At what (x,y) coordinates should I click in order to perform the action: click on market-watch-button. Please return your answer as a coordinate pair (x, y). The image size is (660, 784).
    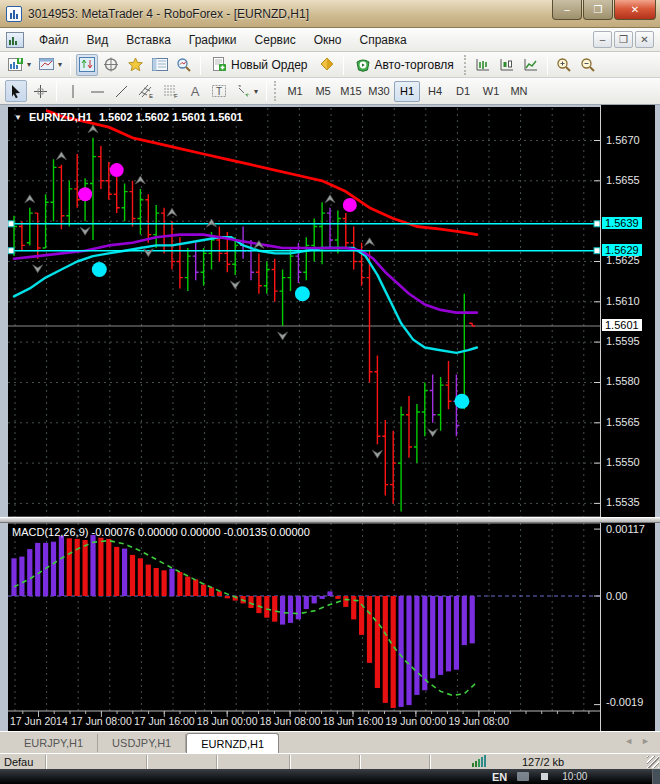
    Looking at the image, I should click on (87, 65).